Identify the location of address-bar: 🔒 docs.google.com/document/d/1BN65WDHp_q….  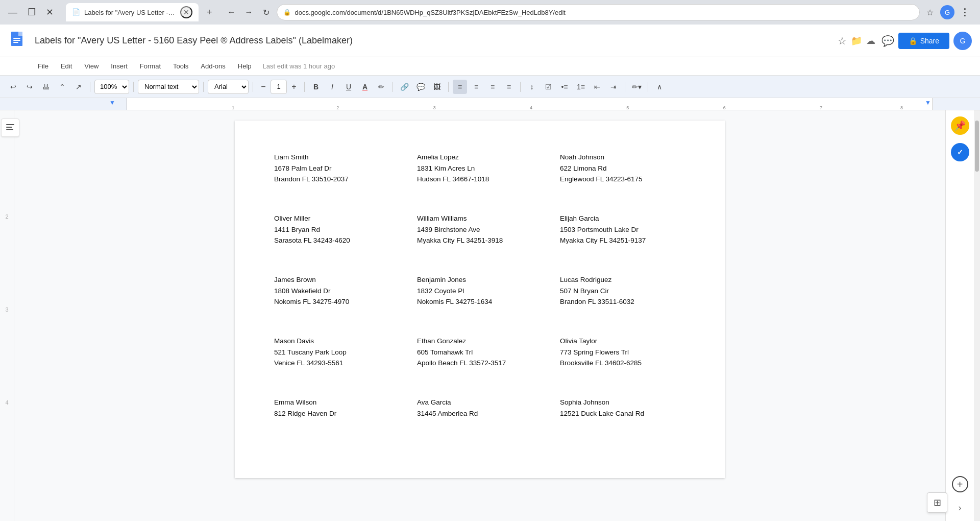
(598, 12).